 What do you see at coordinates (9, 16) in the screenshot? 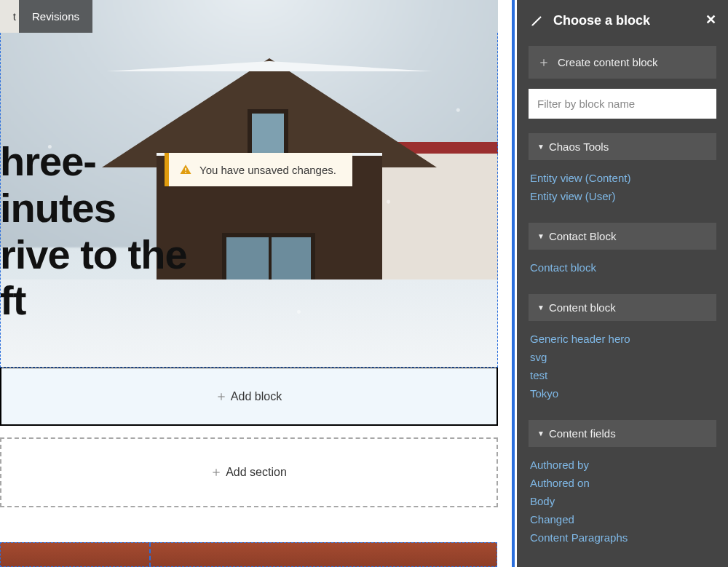
I see `tab-edit-partial: t` at bounding box center [9, 16].